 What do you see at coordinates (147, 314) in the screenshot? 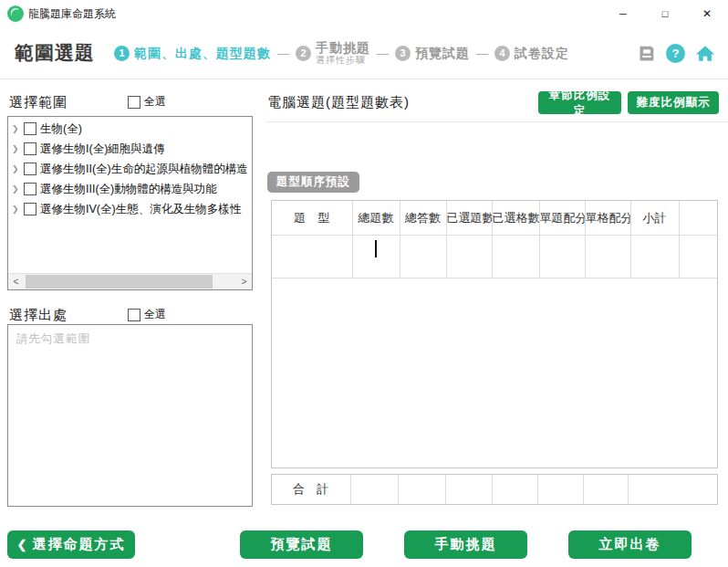
I see `source-select-all: 全選` at bounding box center [147, 314].